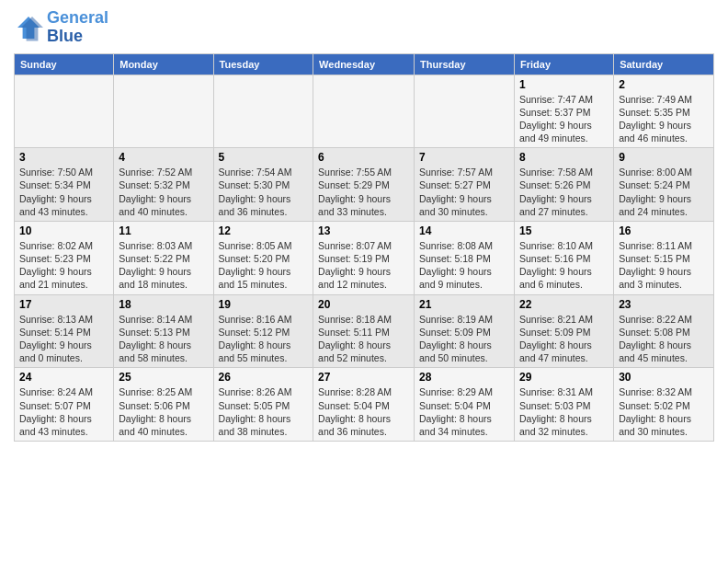 The width and height of the screenshot is (728, 563). Describe the element at coordinates (464, 339) in the screenshot. I see `day-info: Sunrise: 8:19 AM Sunset: 5:09 PM Dayligh…` at that location.